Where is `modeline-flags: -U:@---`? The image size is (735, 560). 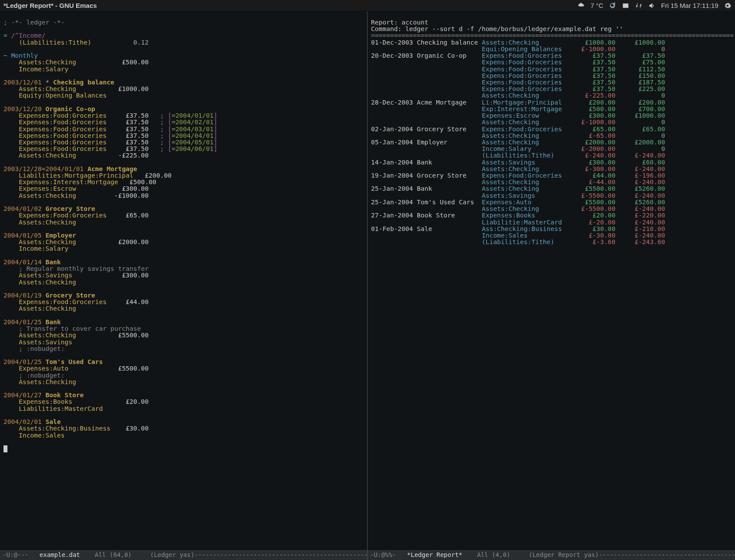 modeline-flags: -U:@--- is located at coordinates (16, 555).